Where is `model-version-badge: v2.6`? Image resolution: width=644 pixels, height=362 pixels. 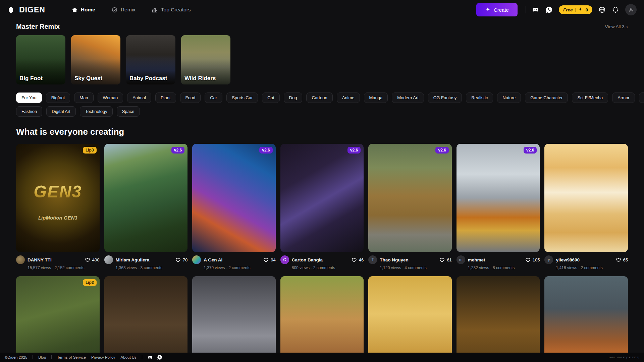 model-version-badge: v2.6 is located at coordinates (442, 150).